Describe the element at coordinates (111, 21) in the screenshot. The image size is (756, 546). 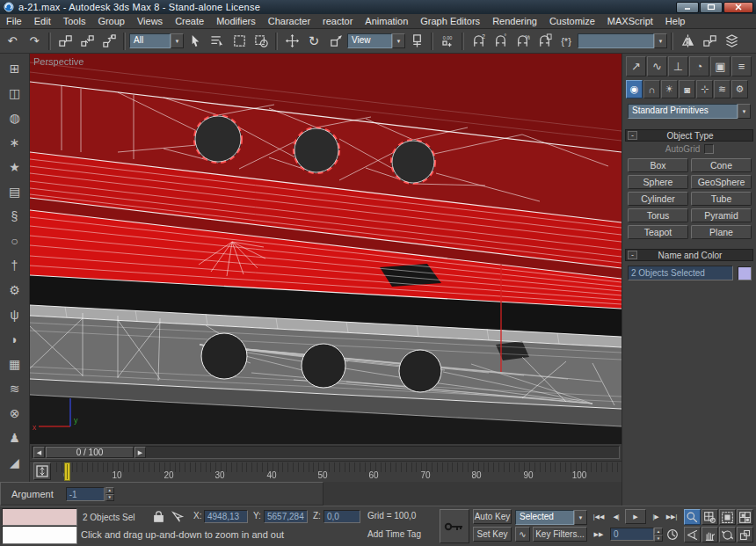
I see `menu-group: Group` at that location.